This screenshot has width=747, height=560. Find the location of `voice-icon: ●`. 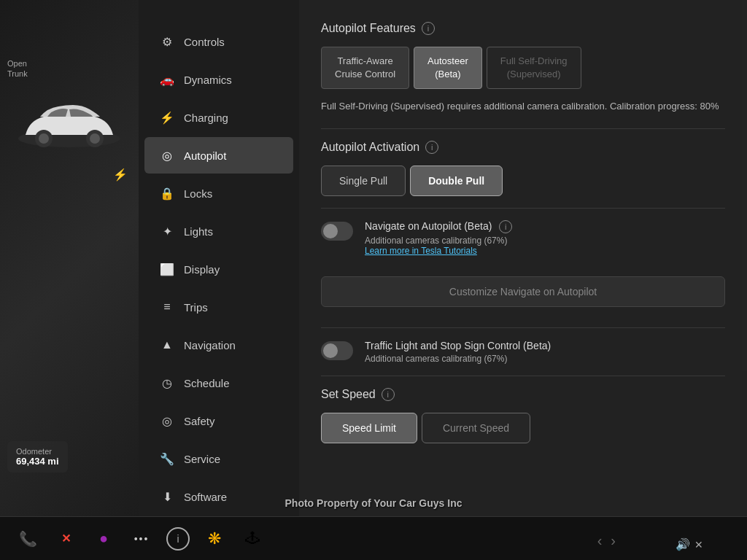

voice-icon: ● is located at coordinates (104, 539).